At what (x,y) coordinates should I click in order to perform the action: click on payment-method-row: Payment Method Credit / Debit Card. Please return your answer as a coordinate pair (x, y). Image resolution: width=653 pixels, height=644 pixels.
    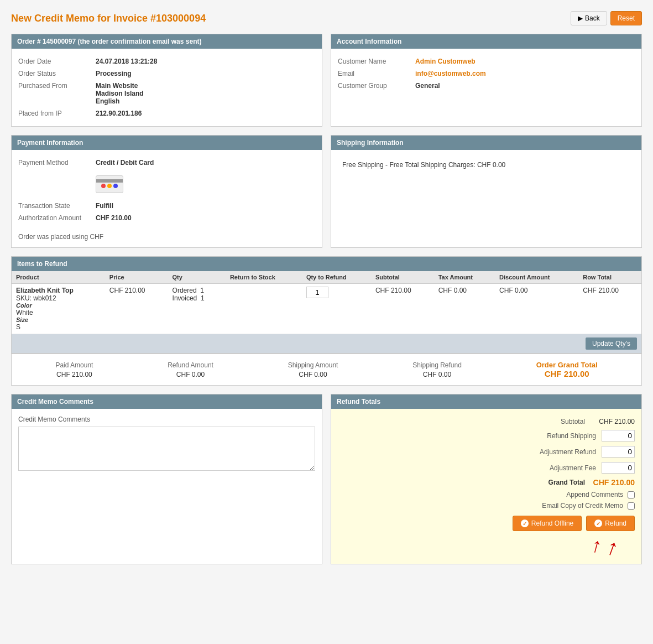
    Looking at the image, I should click on (167, 163).